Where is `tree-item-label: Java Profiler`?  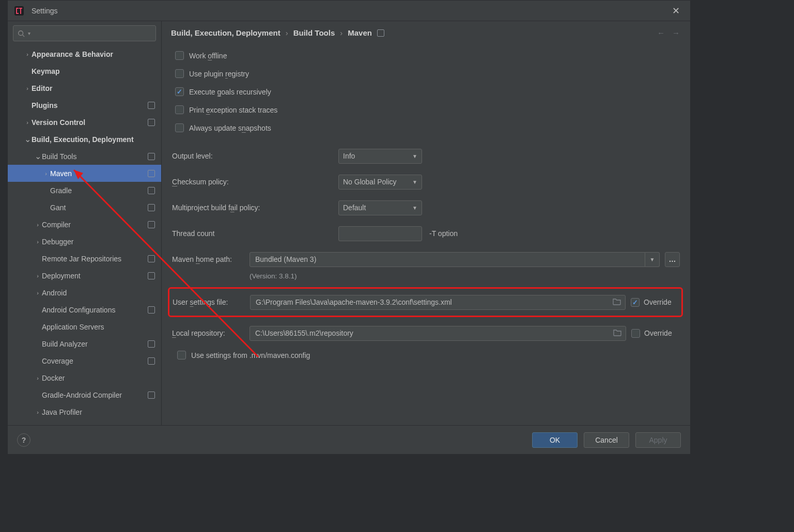 tree-item-label: Java Profiler is located at coordinates (62, 412).